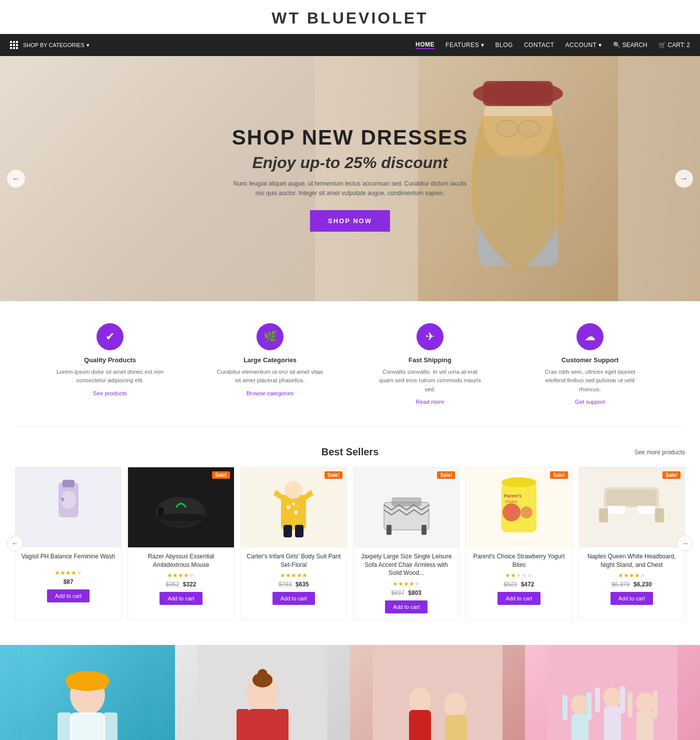 Image resolution: width=700 pixels, height=740 pixels. Describe the element at coordinates (685, 543) in the screenshot. I see `products-next-button: →` at that location.